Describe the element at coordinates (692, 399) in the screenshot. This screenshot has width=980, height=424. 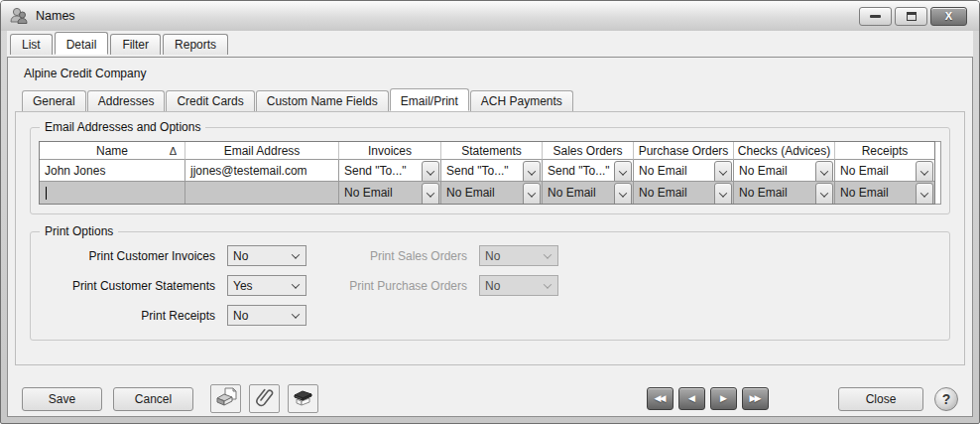
I see `previous-record-button: ◀` at that location.